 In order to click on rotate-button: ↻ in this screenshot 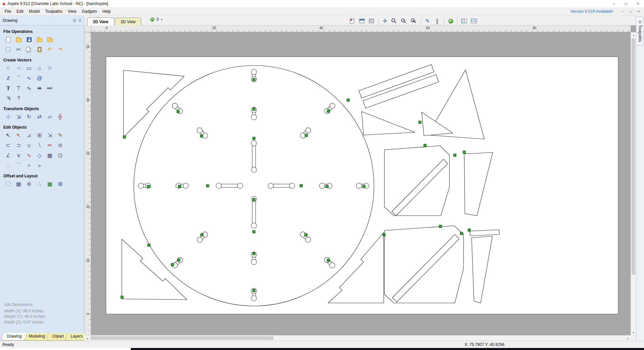, I will do `click(29, 117)`.